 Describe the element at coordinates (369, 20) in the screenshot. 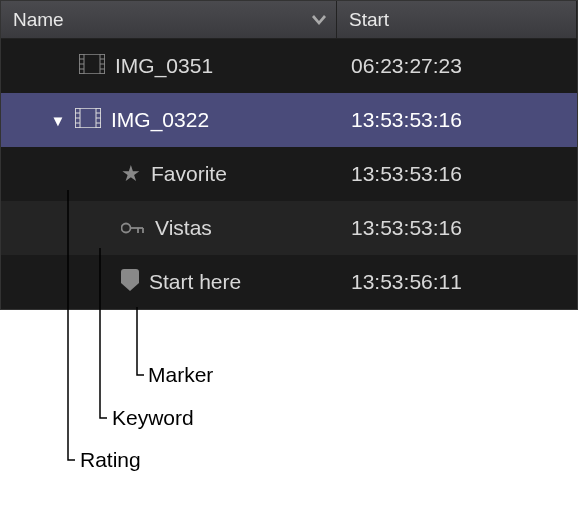

I see `column-header-start-label: Start` at that location.